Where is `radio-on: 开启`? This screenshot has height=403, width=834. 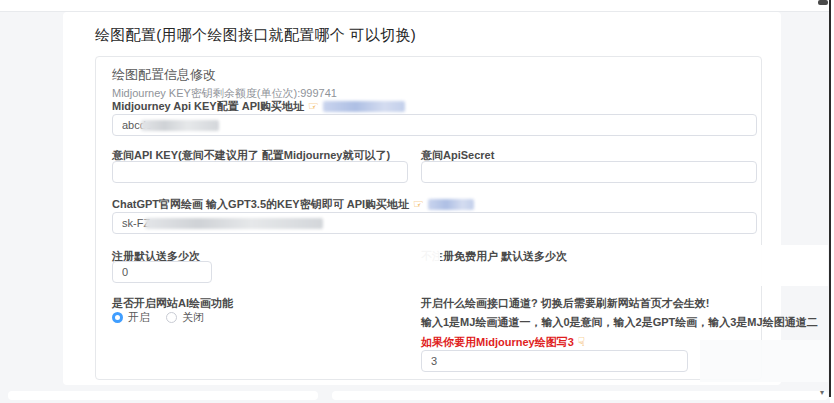
radio-on: 开启 is located at coordinates (131, 318).